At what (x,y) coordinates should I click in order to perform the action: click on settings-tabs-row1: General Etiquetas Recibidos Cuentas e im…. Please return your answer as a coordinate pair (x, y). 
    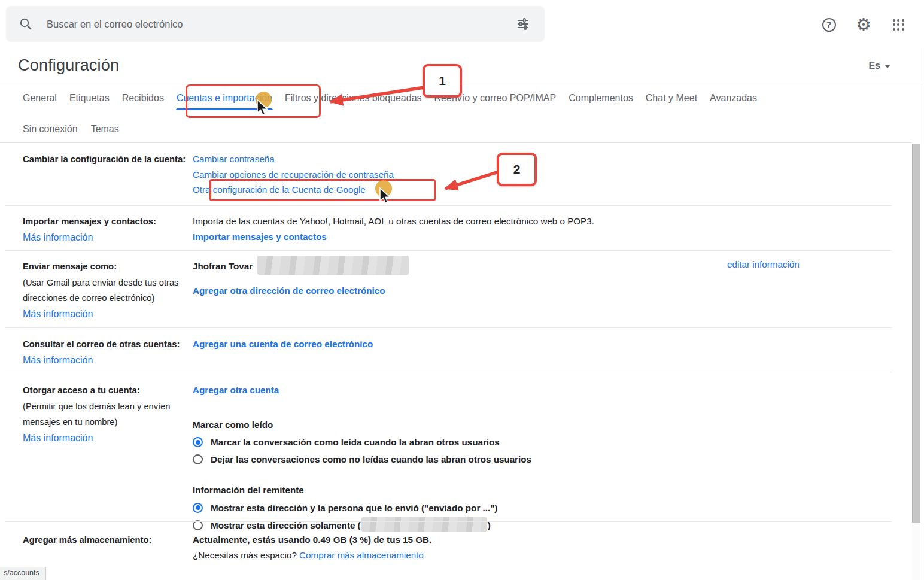
    Looking at the image, I should click on (390, 101).